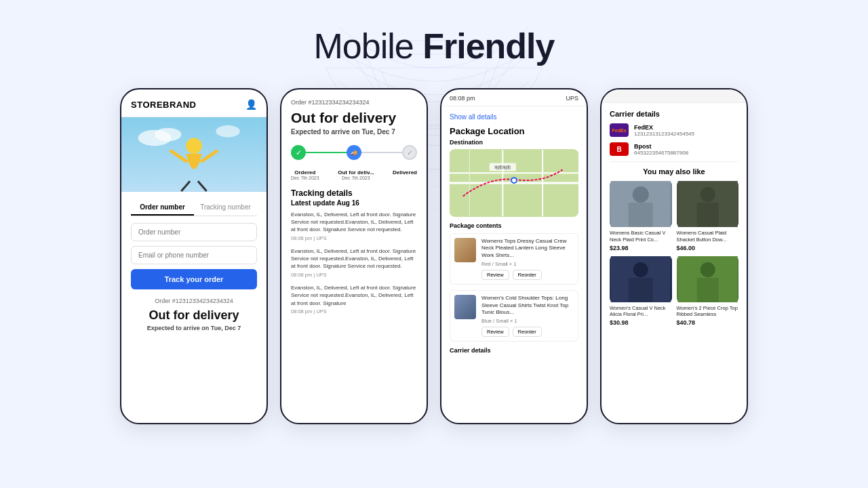 The width and height of the screenshot is (868, 488). What do you see at coordinates (194, 103) in the screenshot?
I see `phone1-header: STOREBRAND 👤` at bounding box center [194, 103].